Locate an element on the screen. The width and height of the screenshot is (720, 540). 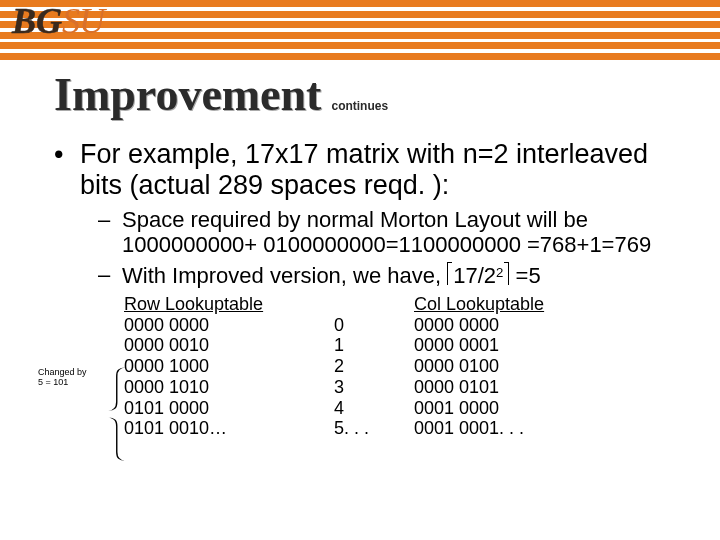
sub-bullet-2: With Improved version, we have, 17/22 =5 is located at coordinates (397, 275).